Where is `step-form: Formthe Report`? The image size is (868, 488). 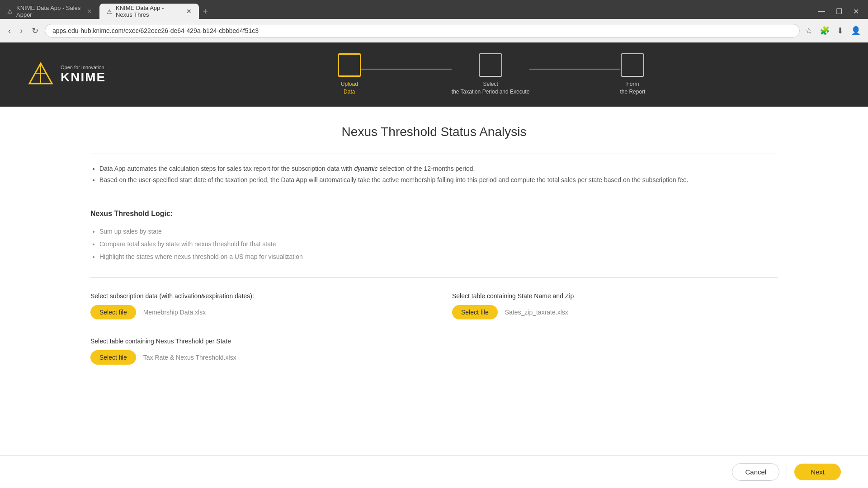
step-form: Formthe Report is located at coordinates (632, 75).